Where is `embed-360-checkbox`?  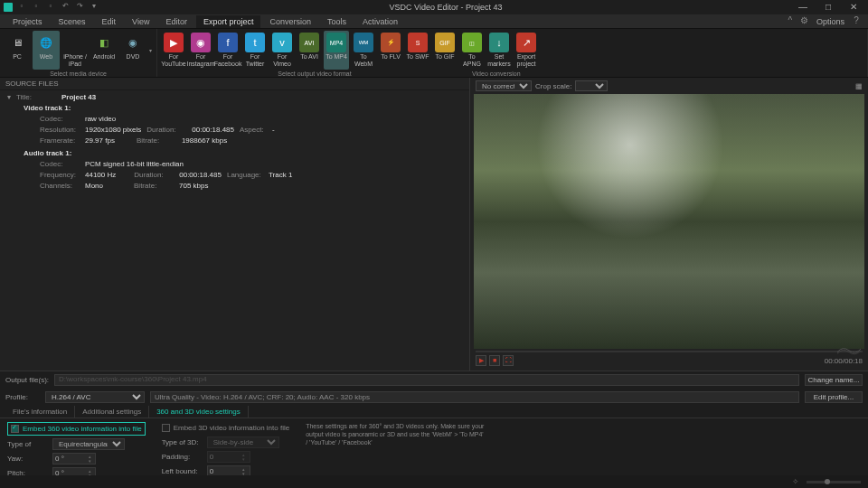
embed-360-checkbox is located at coordinates (14, 428).